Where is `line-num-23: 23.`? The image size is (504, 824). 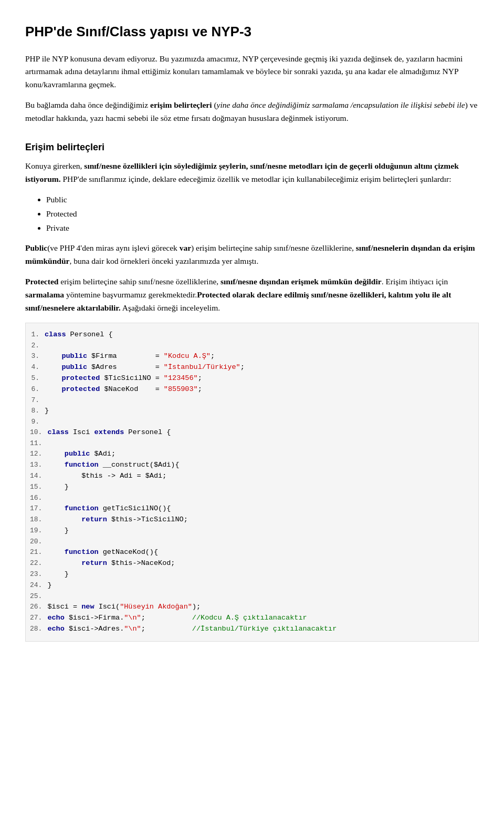 line-num-23: 23. is located at coordinates (39, 575).